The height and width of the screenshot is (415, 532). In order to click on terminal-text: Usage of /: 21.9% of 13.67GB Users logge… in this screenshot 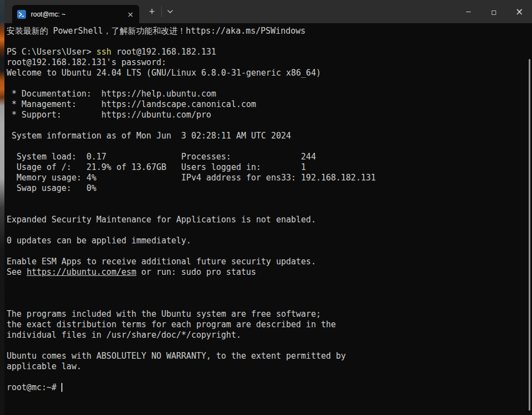, I will do `click(156, 167)`.